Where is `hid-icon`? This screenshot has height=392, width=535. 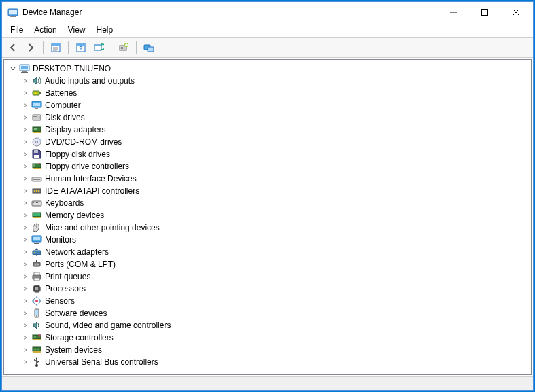
hid-icon is located at coordinates (37, 179).